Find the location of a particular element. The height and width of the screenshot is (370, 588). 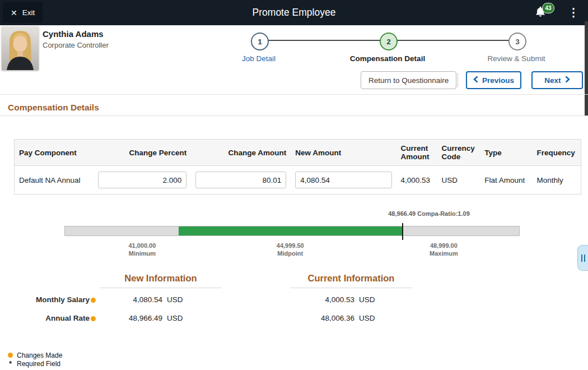

previous-button: Previous is located at coordinates (494, 80).